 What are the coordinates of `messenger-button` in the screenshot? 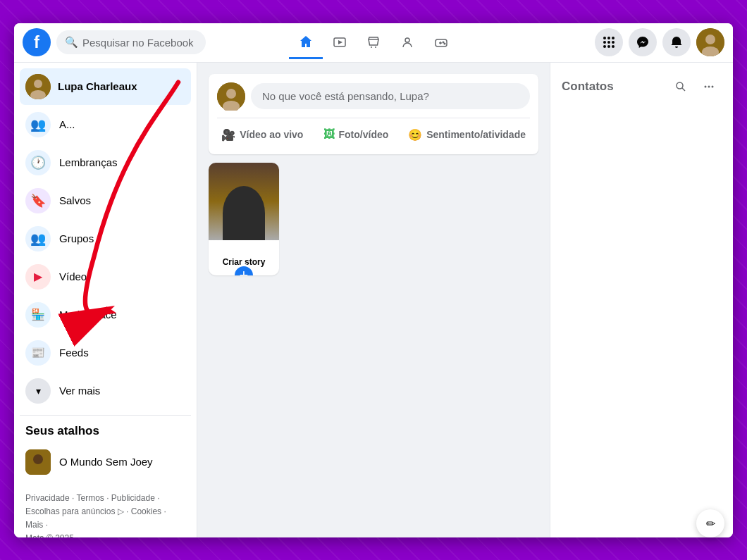 It's located at (643, 42).